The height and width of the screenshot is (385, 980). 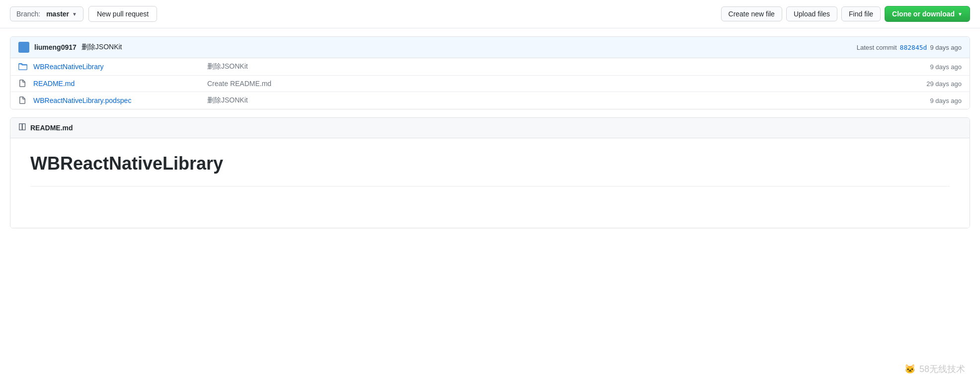 What do you see at coordinates (83, 14) in the screenshot?
I see `toolbar-left: Branch: master ▼ New pull request` at bounding box center [83, 14].